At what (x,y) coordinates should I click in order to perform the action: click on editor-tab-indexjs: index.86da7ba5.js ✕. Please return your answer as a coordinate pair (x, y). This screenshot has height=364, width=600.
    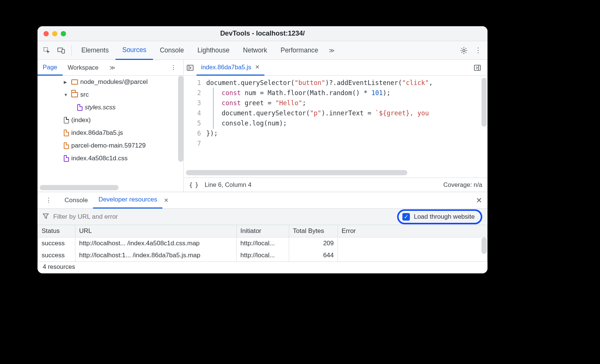
    Looking at the image, I should click on (230, 68).